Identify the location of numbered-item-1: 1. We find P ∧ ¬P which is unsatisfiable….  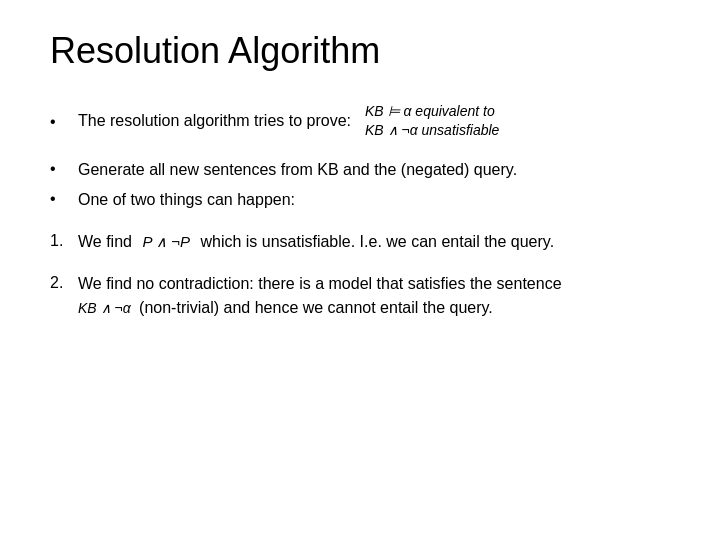
(360, 242).